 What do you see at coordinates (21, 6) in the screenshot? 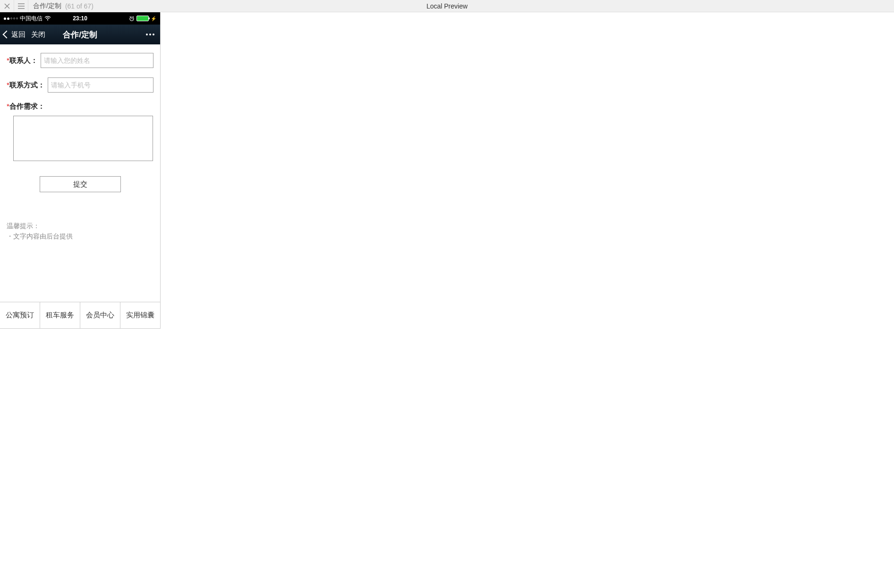
I see `hamburger-menu-button` at bounding box center [21, 6].